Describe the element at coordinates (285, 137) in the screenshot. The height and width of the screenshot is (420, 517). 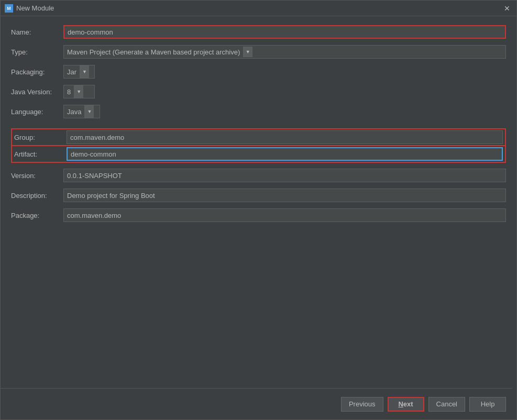
I see `group-input` at that location.